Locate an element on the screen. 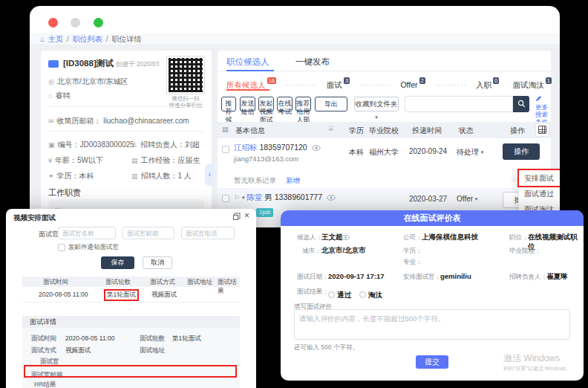  detail-address-label: 面试地址 is located at coordinates (152, 351).